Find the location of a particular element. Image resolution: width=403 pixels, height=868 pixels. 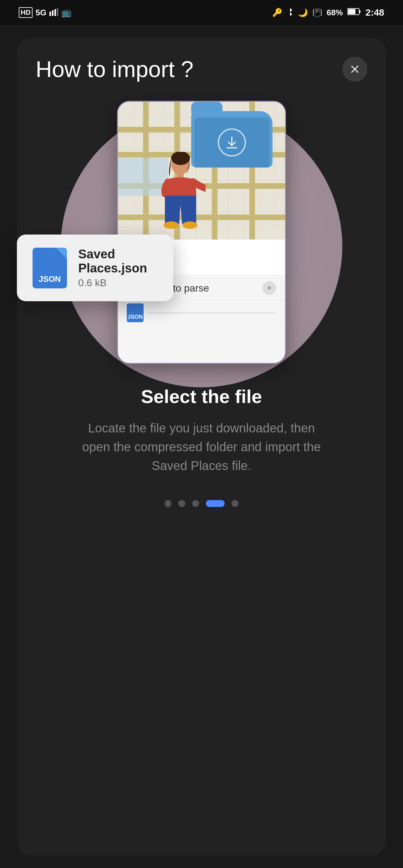

json-file-icon: JSON is located at coordinates (50, 268).